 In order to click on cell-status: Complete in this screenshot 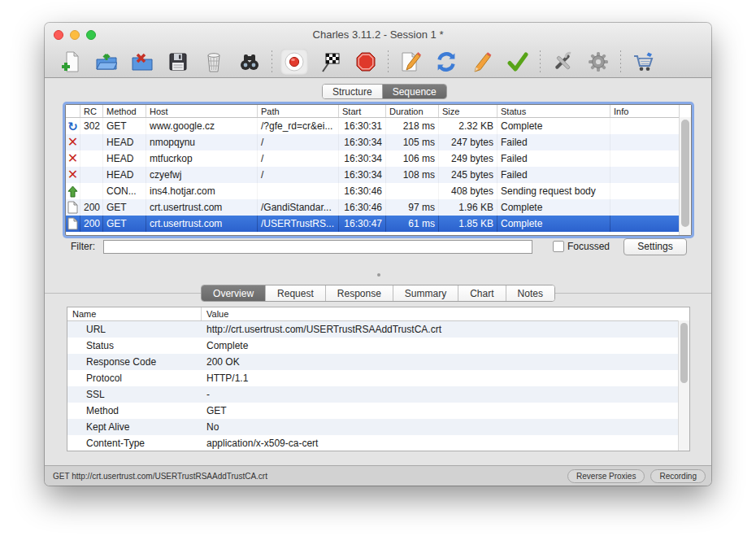, I will do `click(554, 207)`.